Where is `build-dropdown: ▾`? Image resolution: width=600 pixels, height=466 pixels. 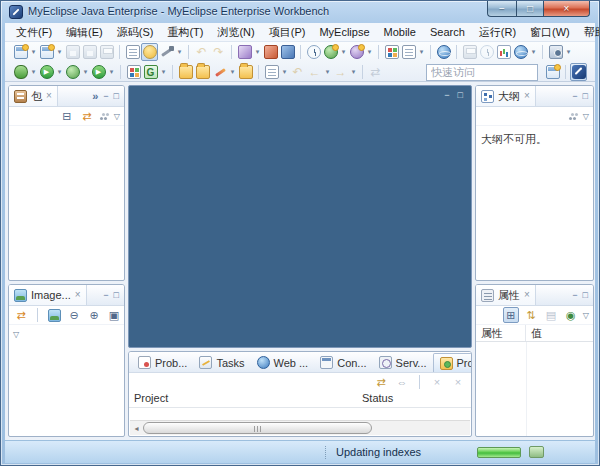
build-dropdown: ▾ is located at coordinates (180, 52).